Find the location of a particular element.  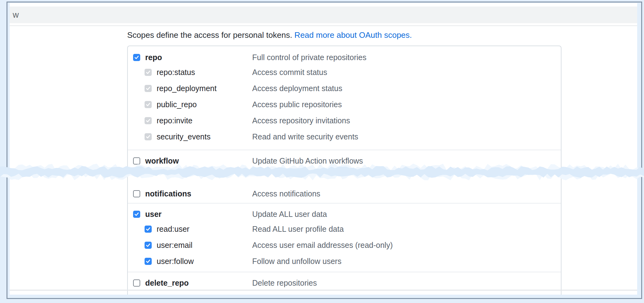

scope-label: repo_deployment is located at coordinates (187, 89).